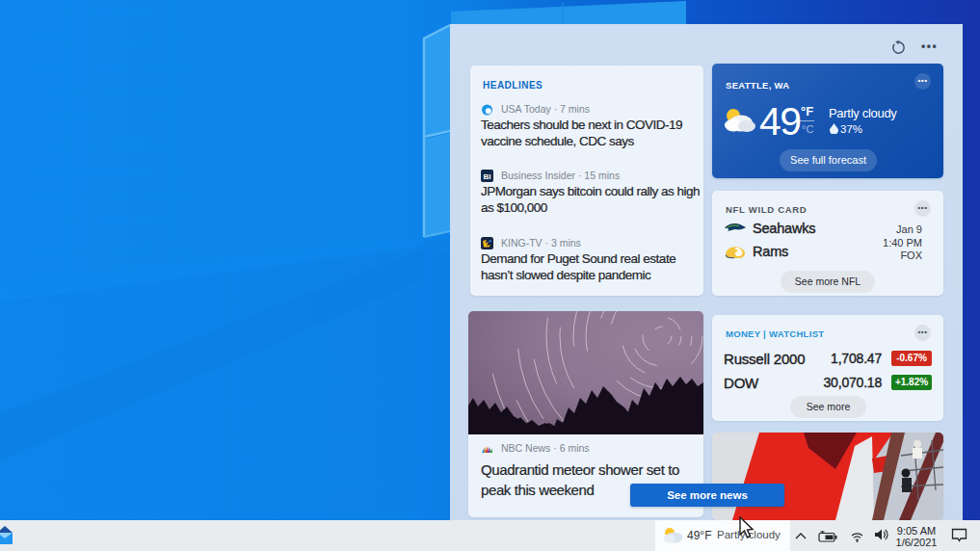 The width and height of the screenshot is (980, 551). Describe the element at coordinates (488, 177) in the screenshot. I see `svg-text: BI` at that location.